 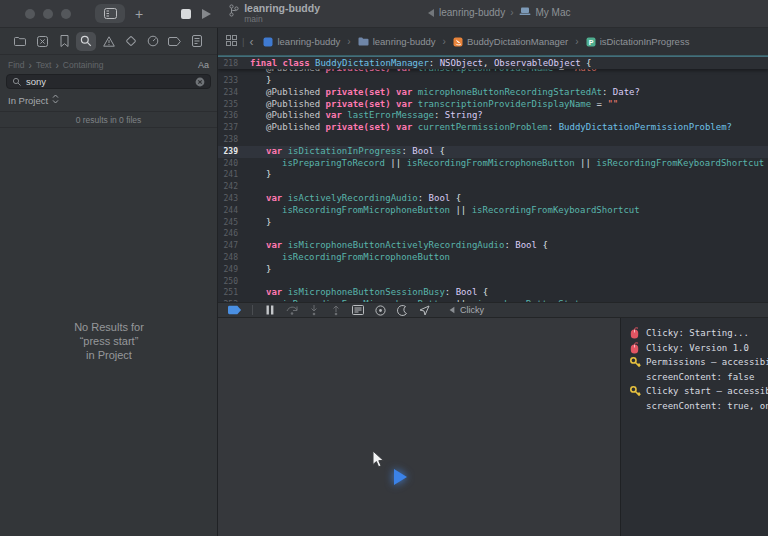 What do you see at coordinates (500, 12) in the screenshot?
I see `scheme-selector: leanring-buddy › My Mac` at bounding box center [500, 12].